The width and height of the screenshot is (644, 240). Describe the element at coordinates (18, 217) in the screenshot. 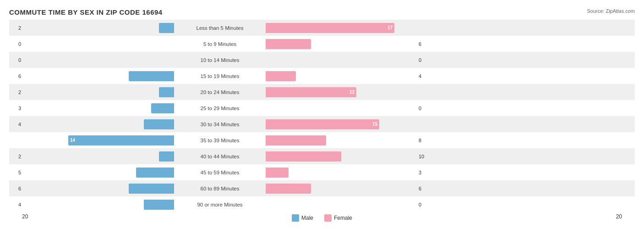

I see `axis-min-left: 20` at that location.